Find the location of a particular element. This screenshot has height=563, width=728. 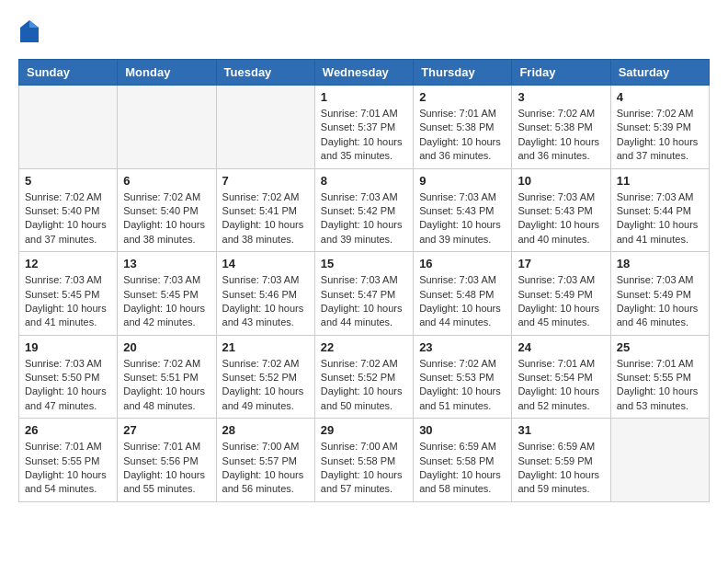

day-number: 6 is located at coordinates (166, 180).